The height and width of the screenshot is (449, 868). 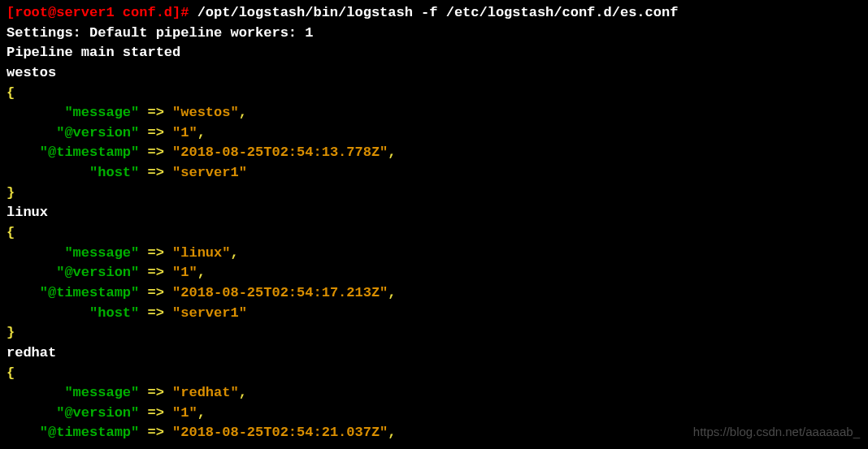 What do you see at coordinates (434, 34) in the screenshot?
I see `output-settings: Settings: Default pipeline workers: 1` at bounding box center [434, 34].